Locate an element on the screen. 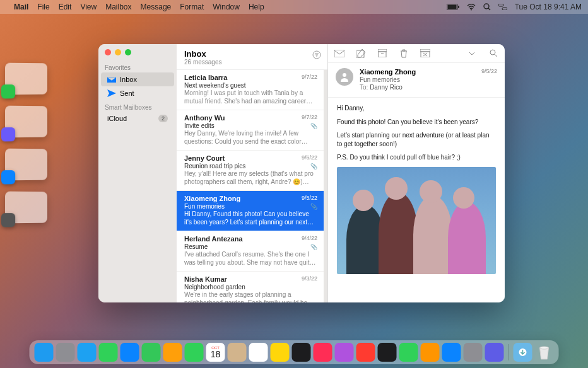  sidebar-item-inbox: Inbox is located at coordinates (138, 79).